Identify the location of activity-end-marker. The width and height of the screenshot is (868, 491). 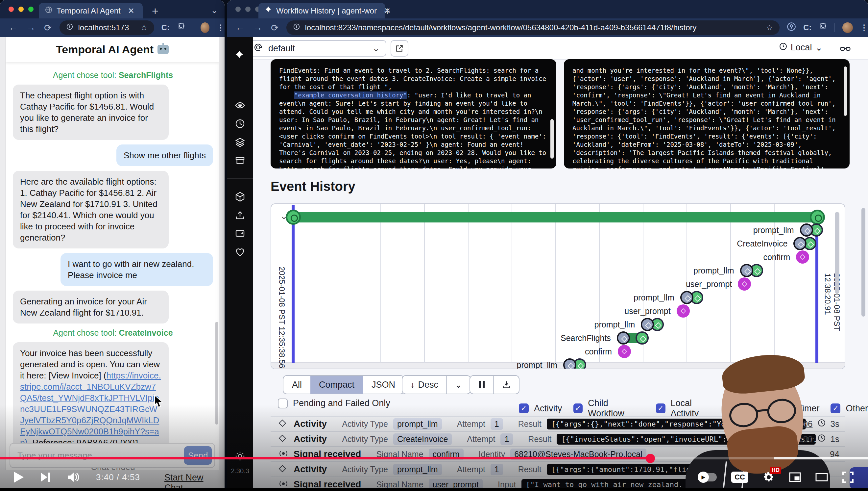
(642, 338).